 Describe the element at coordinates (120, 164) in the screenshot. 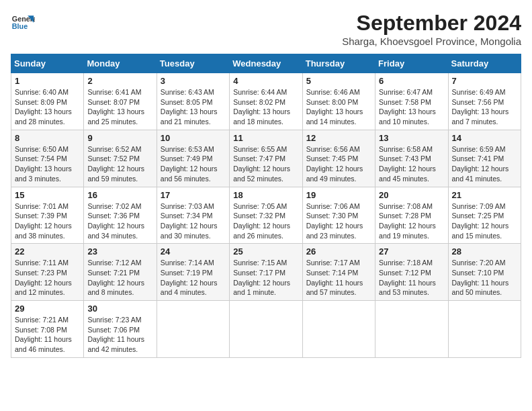

I see `day-info: Sunrise: 6:52 AMSunset: 7:52 PMDaylight:…` at that location.